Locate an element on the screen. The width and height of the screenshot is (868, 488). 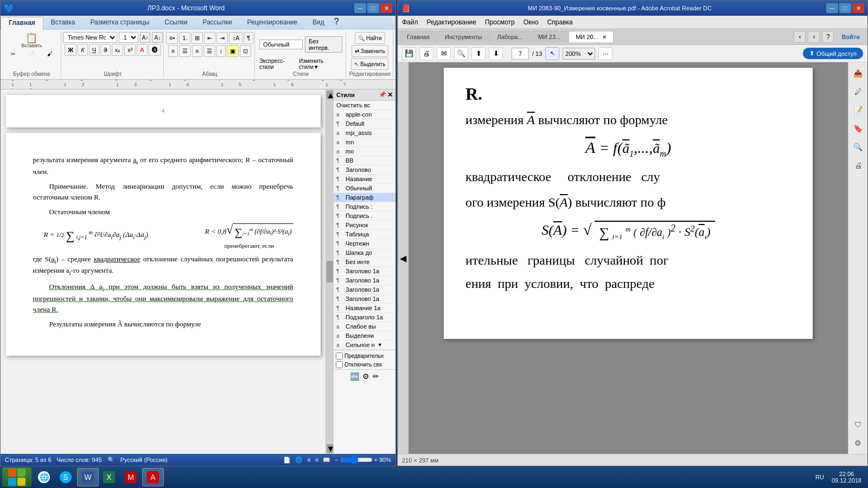
tab-mailings: Рассылки is located at coordinates (218, 23).